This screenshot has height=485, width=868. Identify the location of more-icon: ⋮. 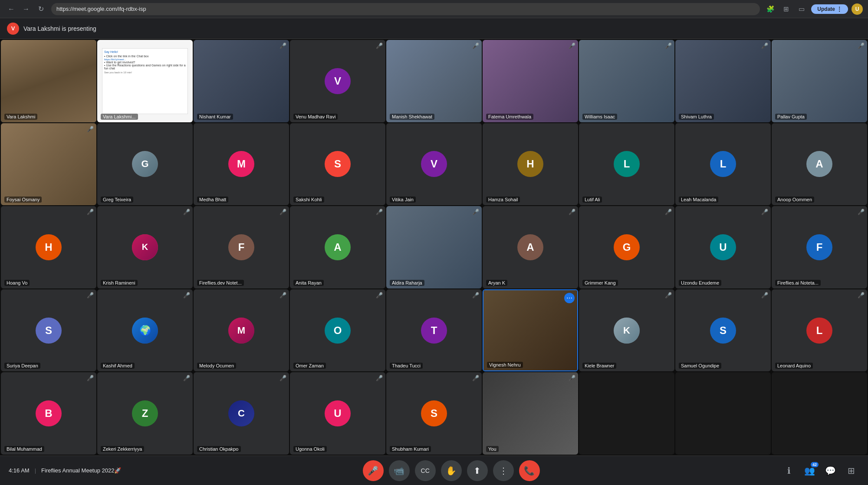
(503, 471).